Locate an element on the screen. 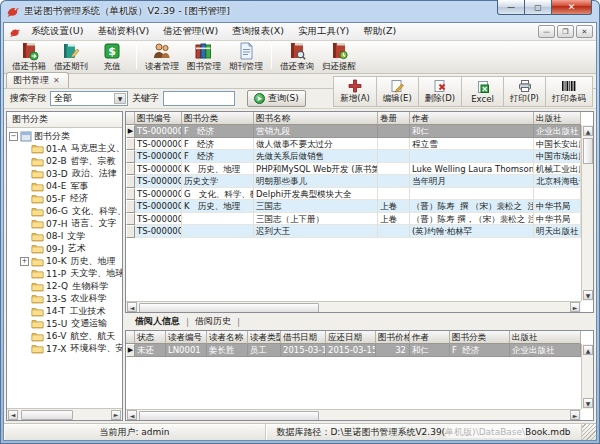  tree-item-05-F: 05-F经济 is located at coordinates (66, 200).